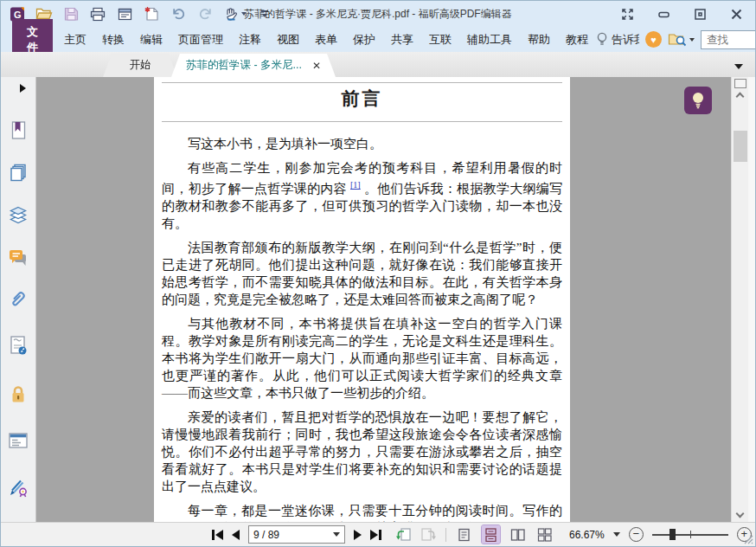  What do you see at coordinates (253, 66) in the screenshot?
I see `tab-document: 苏菲的哲学课 - 多米尼... ✕` at bounding box center [253, 66].